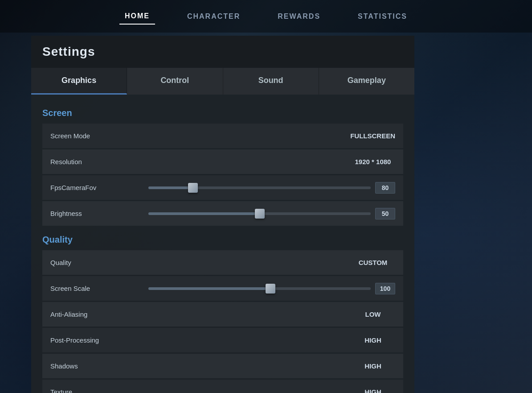 The height and width of the screenshot is (393, 532). I want to click on label-screen-scale: Screen Scale, so click(95, 288).